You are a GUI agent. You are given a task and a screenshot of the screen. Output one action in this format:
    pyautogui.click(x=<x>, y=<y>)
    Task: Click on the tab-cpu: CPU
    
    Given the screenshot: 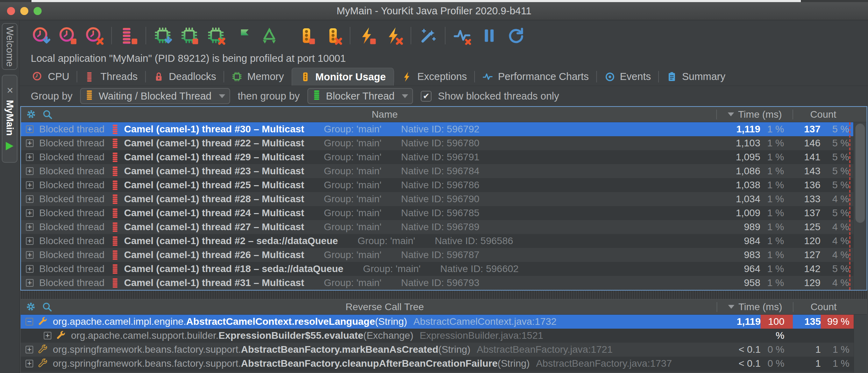 What is the action you would take?
    pyautogui.click(x=51, y=77)
    